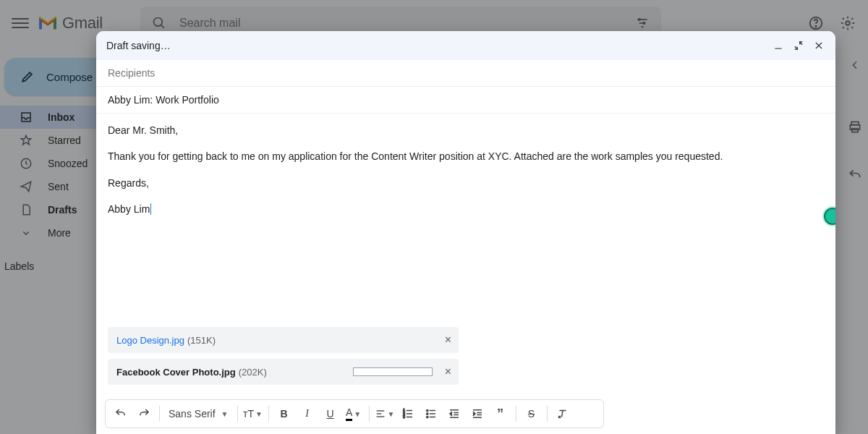 Image resolution: width=868 pixels, height=434 pixels. Describe the element at coordinates (284, 414) in the screenshot. I see `bold-button: B` at that location.